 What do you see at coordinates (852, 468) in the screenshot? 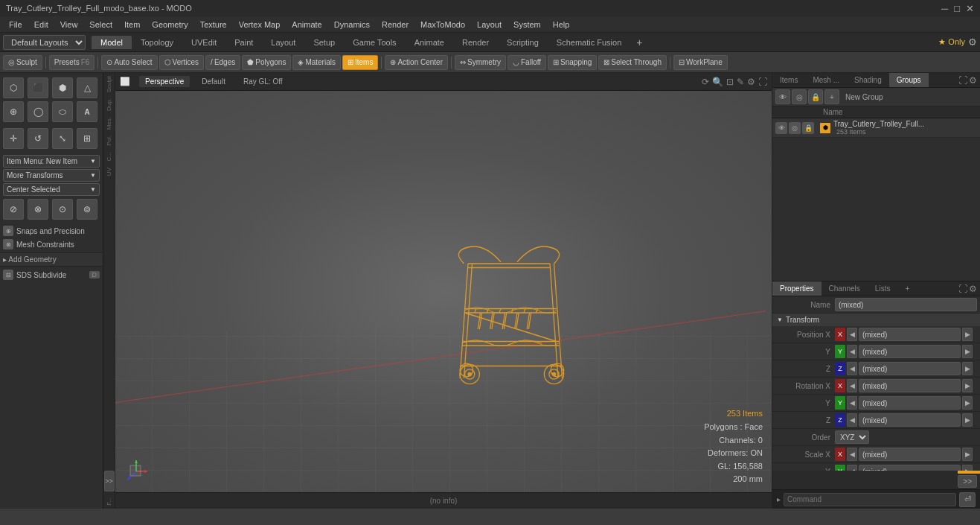
I see `scale-y-decrease: ◀` at bounding box center [852, 468].